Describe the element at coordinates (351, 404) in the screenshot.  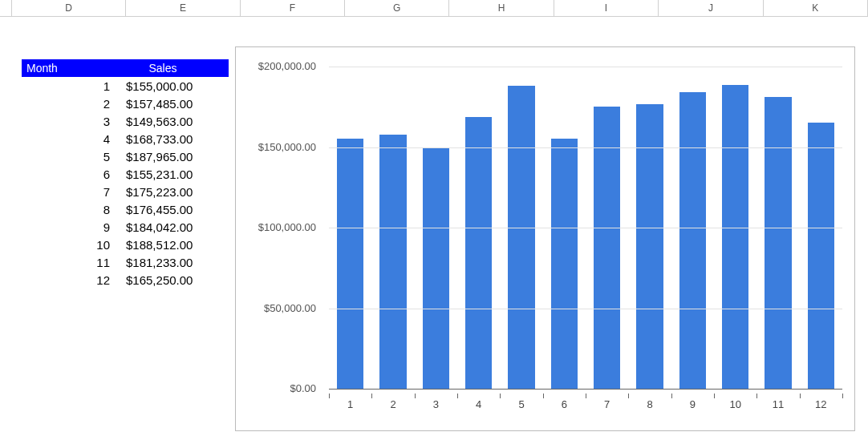
I see `x-axis-tick-label: 1` at that location.